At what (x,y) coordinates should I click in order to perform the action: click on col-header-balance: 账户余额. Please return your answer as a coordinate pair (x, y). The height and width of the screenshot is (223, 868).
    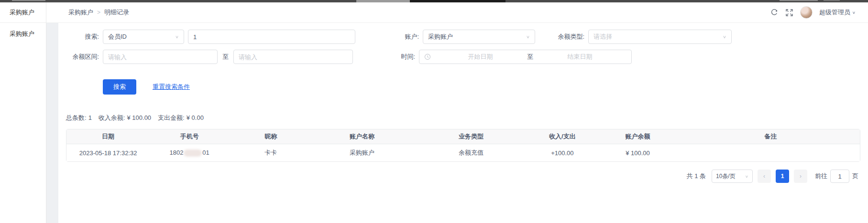
    Looking at the image, I should click on (637, 137).